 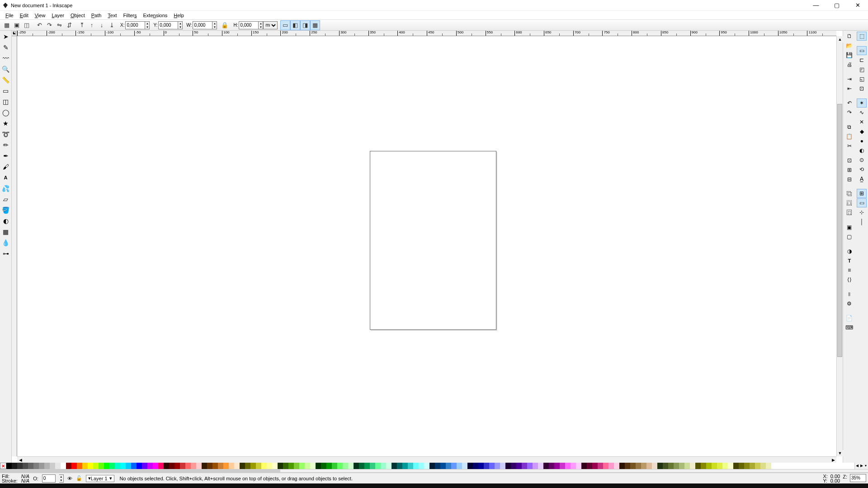 I want to click on close-button: ✕, so click(x=858, y=5).